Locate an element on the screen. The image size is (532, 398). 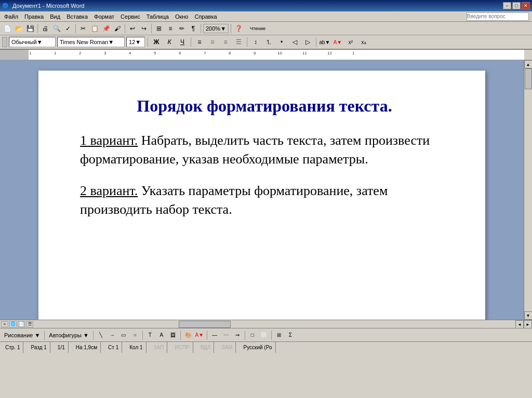
scroll-up-button: ▲ is located at coordinates (528, 64).